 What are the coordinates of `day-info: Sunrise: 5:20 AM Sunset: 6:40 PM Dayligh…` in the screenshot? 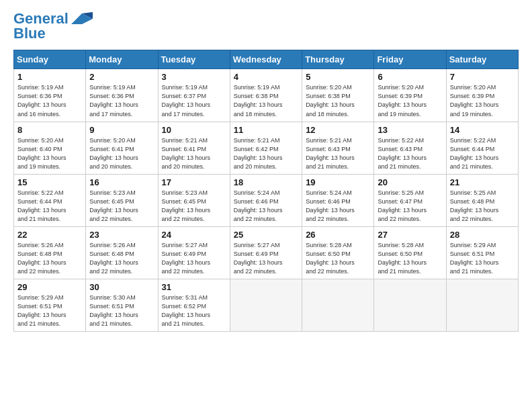 It's located at (50, 154).